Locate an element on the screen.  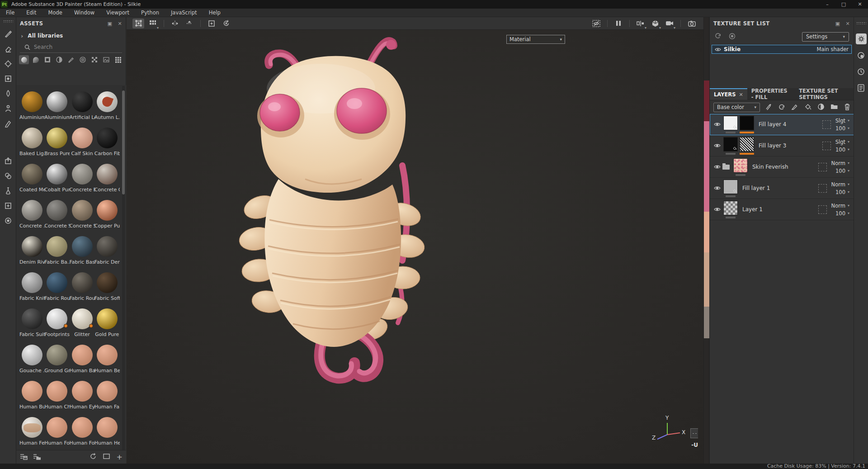
mesh-display-button: ▾ is located at coordinates (655, 24).